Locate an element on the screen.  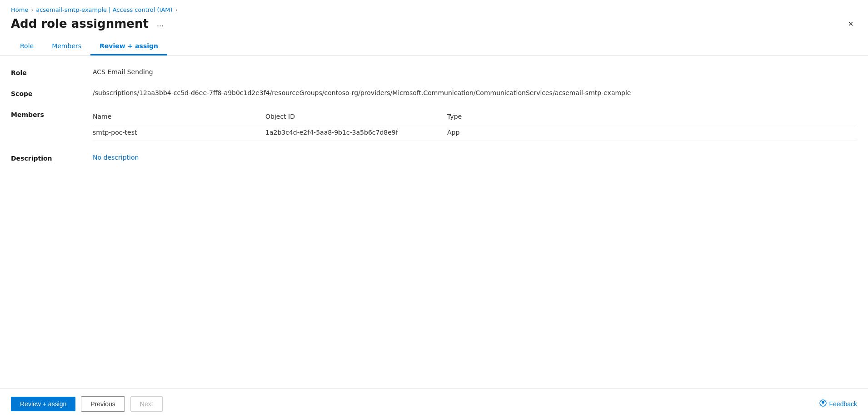
members-table: Name Object ID Type smtp-poc-test 1a2b3c… is located at coordinates (475, 126).